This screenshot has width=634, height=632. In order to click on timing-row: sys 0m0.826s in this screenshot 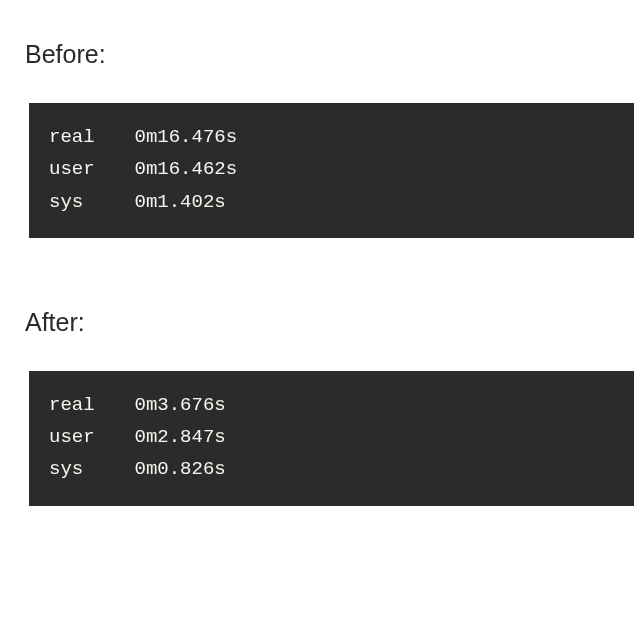, I will do `click(138, 469)`.